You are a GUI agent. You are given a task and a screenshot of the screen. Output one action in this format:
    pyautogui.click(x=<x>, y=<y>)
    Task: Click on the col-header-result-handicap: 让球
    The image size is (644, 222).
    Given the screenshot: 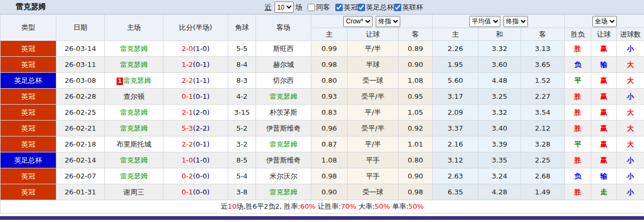 What is the action you would take?
    pyautogui.click(x=604, y=35)
    